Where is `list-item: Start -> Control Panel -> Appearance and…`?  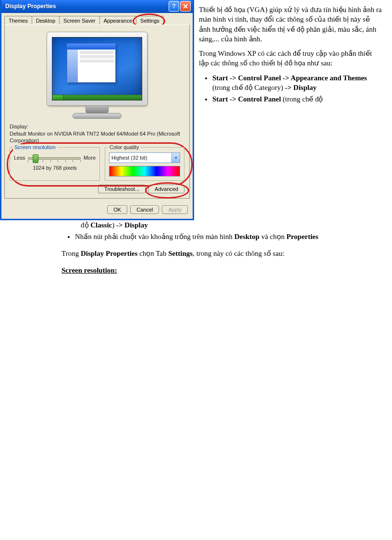 list-item: Start -> Control Panel -> Appearance and… is located at coordinates (297, 83).